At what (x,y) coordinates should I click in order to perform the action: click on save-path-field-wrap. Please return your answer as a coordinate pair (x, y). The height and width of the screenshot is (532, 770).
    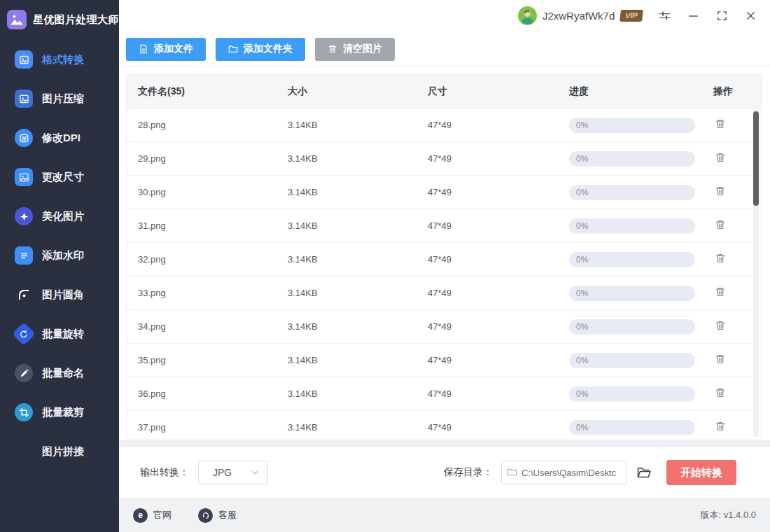
    Looking at the image, I should click on (564, 472).